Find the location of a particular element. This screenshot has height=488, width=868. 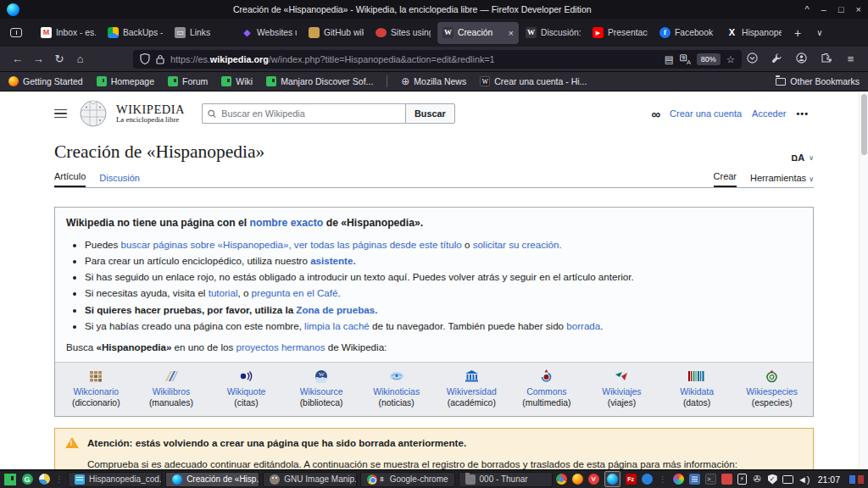

browser-tab-youtube: ▶Presentaci is located at coordinates (620, 33).